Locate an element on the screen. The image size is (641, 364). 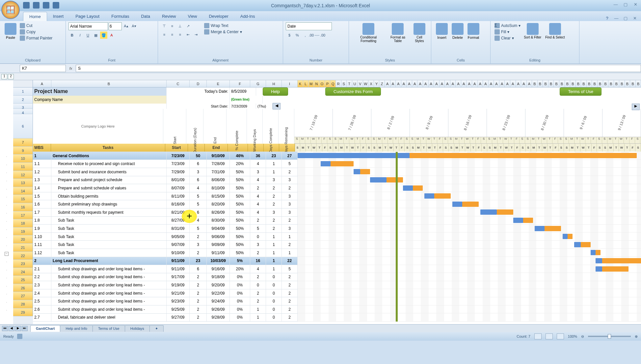
col-header-gantt-34: A is located at coordinates (486, 84).